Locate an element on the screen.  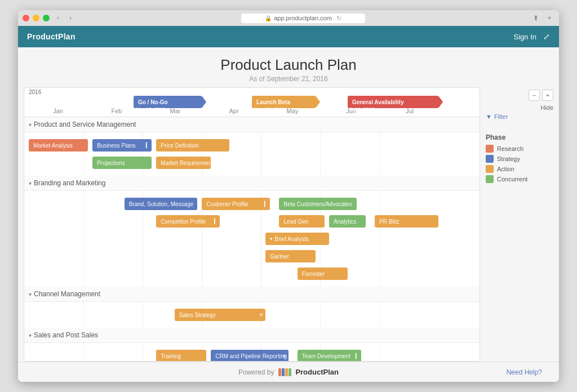
footer-logo: Powered by ProductPlan is located at coordinates (288, 372).